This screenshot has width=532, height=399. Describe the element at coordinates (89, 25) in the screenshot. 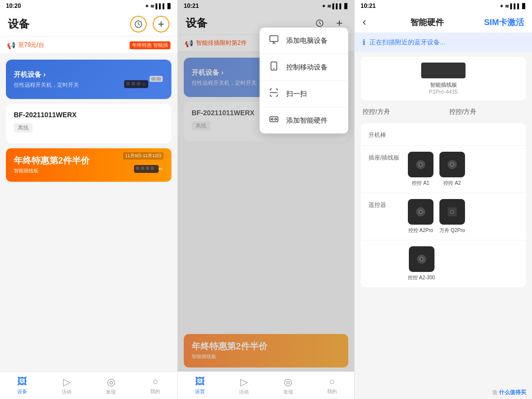

I see `top-bar-1: 设备` at that location.